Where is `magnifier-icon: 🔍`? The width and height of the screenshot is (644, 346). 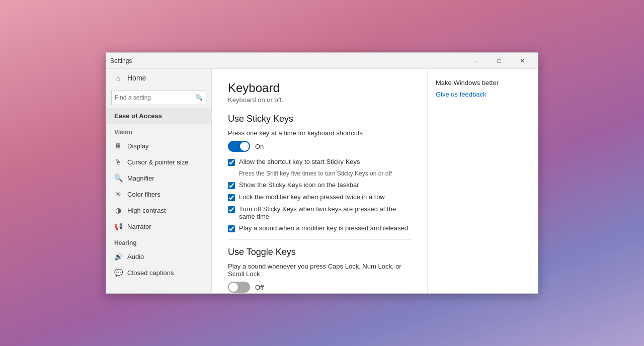 magnifier-icon: 🔍 is located at coordinates (118, 178).